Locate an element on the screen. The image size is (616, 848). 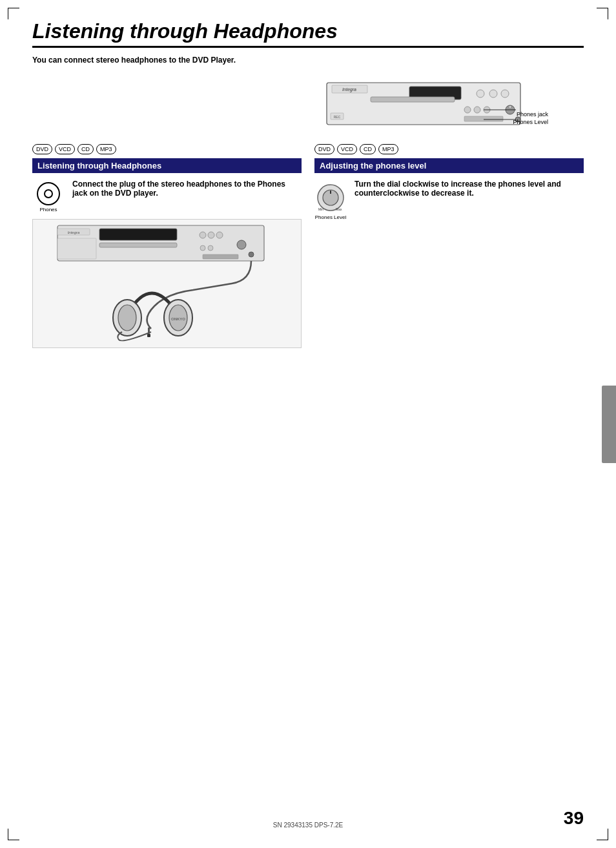
footer: SN 29343135 DPS-7.2E is located at coordinates (308, 825).